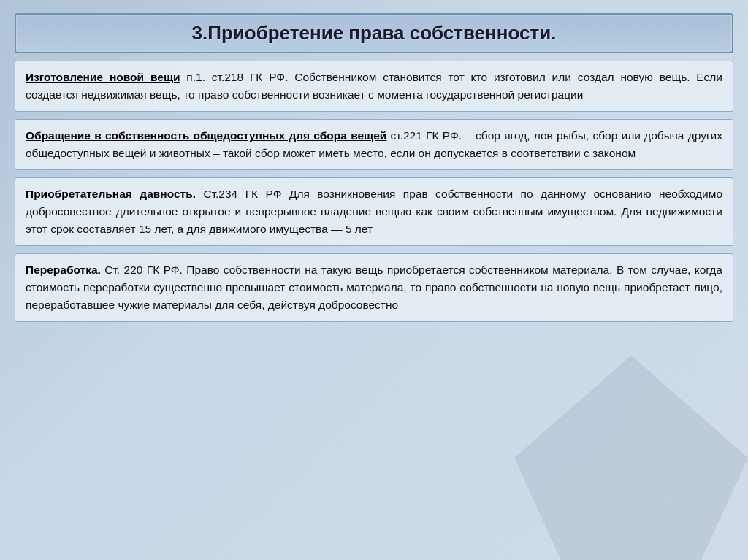 The image size is (748, 560). I want to click on block2-heading: Обращение в собственность общедоступных …, so click(206, 136).